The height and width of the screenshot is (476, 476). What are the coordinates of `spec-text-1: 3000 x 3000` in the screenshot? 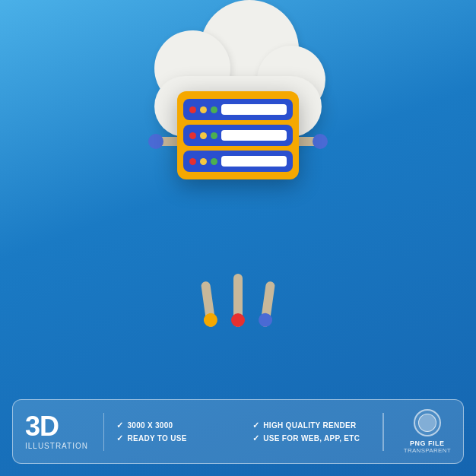 It's located at (150, 426).